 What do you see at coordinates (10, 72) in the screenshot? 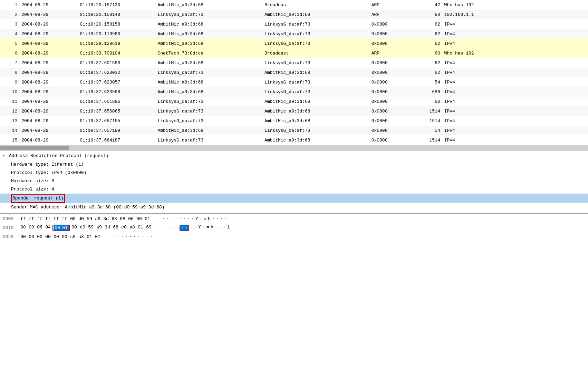
I see `packet-no: 8` at bounding box center [10, 72].